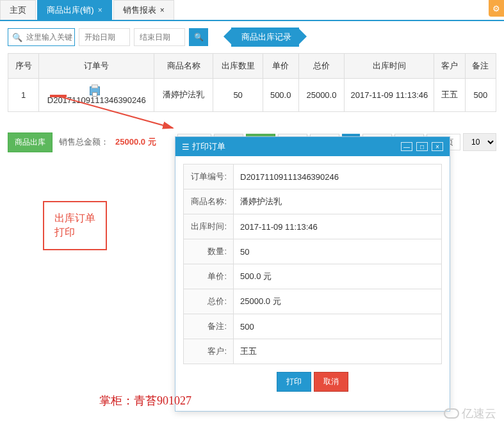 This screenshot has height=425, width=504. Describe the element at coordinates (338, 326) in the screenshot. I see `detail-val: 500` at that location.